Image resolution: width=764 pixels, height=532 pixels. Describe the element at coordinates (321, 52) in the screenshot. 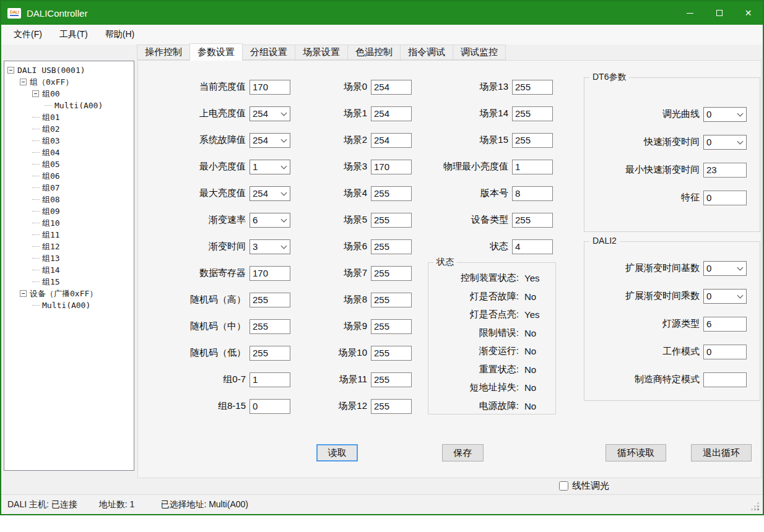

I see `tab-3: 场景设置` at that location.